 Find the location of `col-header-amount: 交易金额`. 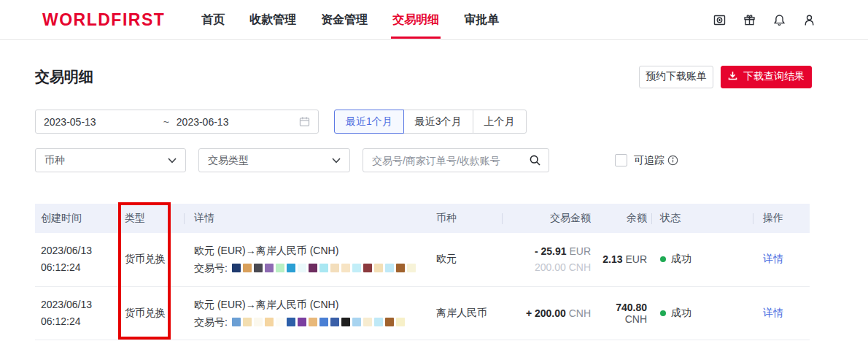

col-header-amount: 交易金额 is located at coordinates (549, 218).